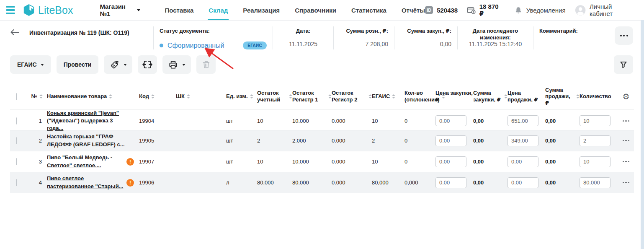 Image resolution: width=644 pixels, height=249 pixels. What do you see at coordinates (413, 10) in the screenshot?
I see `nav-item-reports: Отчёты` at bounding box center [413, 10].